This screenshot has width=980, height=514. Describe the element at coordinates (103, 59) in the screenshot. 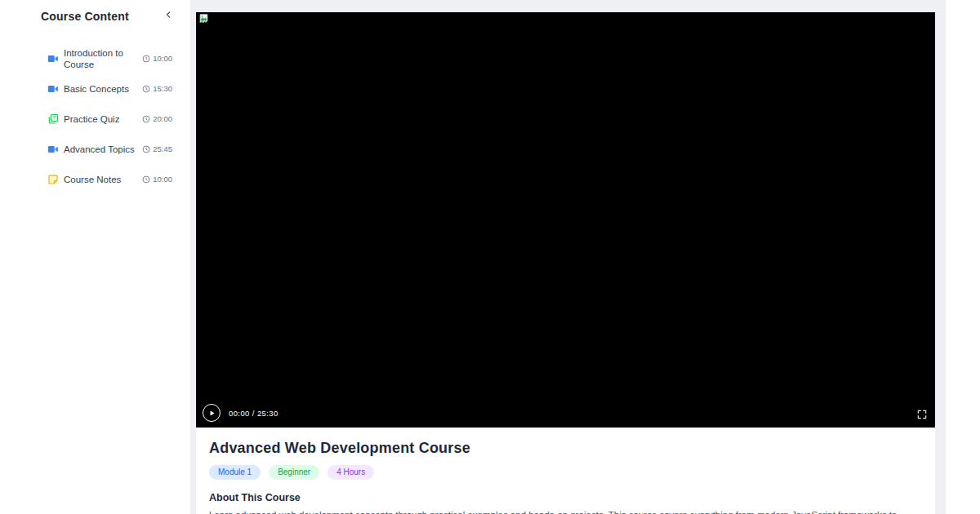

I see `lesson-label: Introduction to Course` at that location.